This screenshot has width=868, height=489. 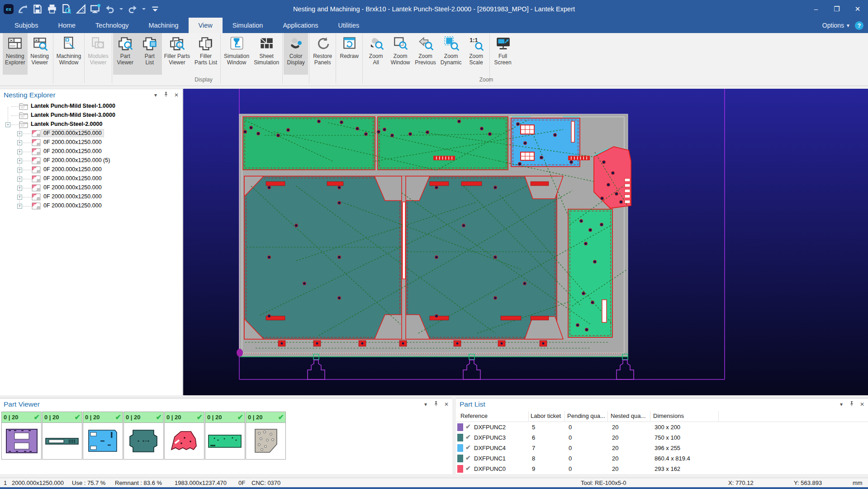 What do you see at coordinates (91, 125) in the screenshot?
I see `tree-item-lantek-punch-steel-2-0000-2: −Lantek Punch-Steel-2.0000` at bounding box center [91, 125].